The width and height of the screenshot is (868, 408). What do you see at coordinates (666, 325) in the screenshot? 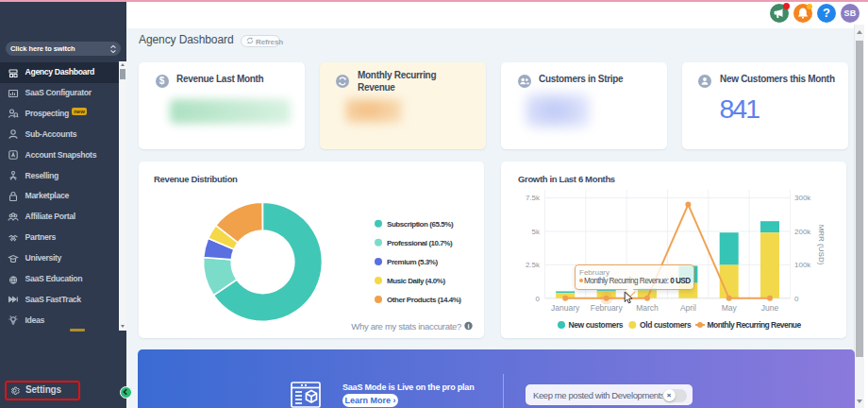
I see `svg-text: Old customers` at bounding box center [666, 325].